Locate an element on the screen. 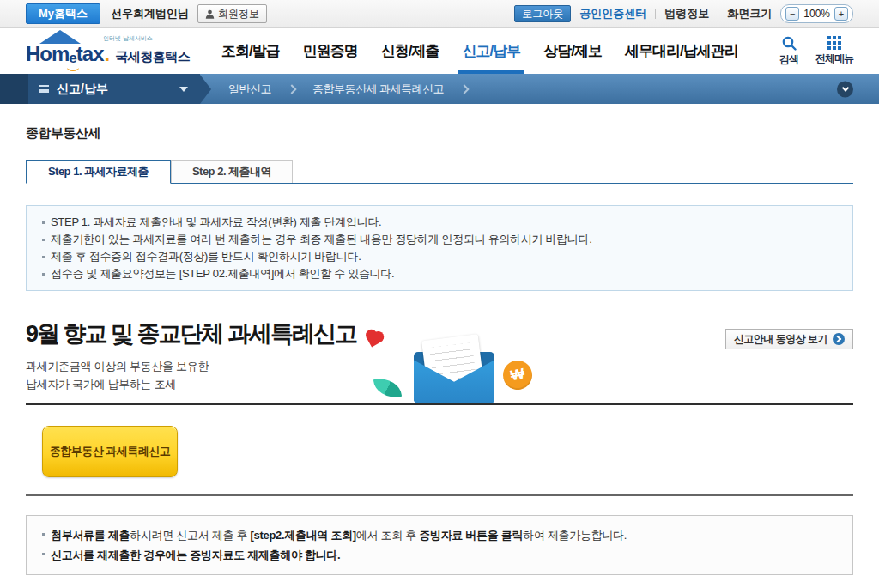 This screenshot has height=588, width=879. attachment-note: 첨부서류를 제출하시려면 신고서 제출 후 [step2.제출내역 조회]에서 … is located at coordinates (440, 536).